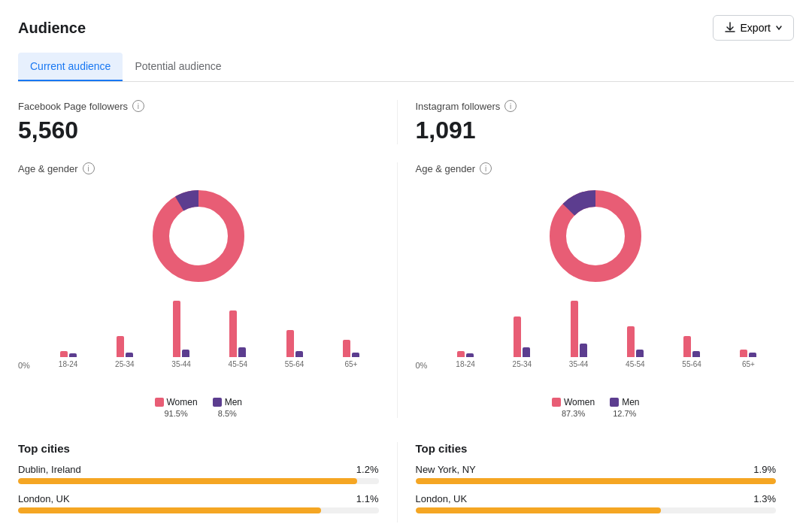 This screenshot has width=812, height=530. Describe the element at coordinates (44, 499) in the screenshot. I see `city-name: London, UK` at that location.